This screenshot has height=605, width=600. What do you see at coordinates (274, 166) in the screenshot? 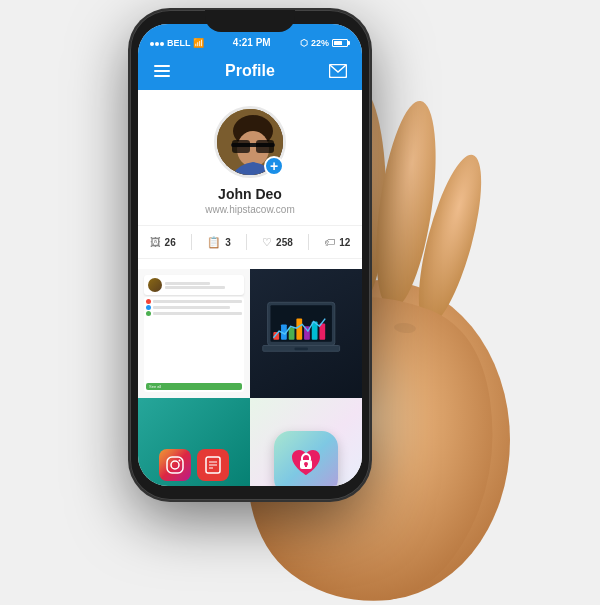
I see `avatar-add-button: +` at bounding box center [274, 166].